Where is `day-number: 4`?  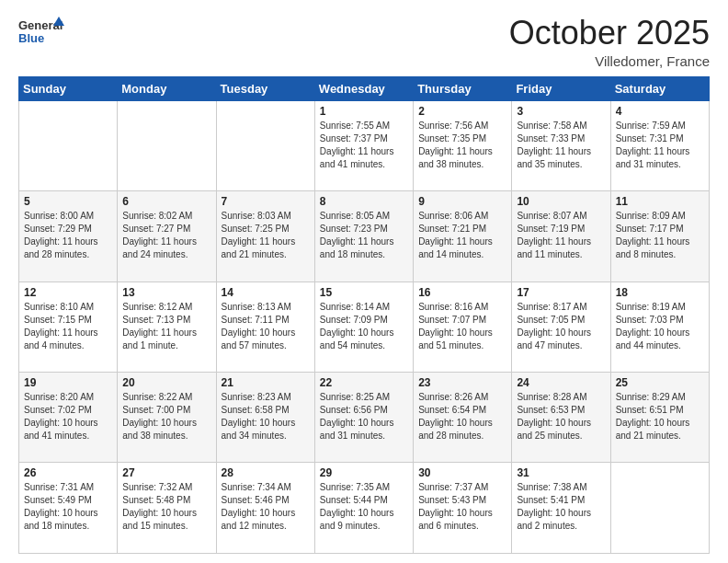 day-number: 4 is located at coordinates (660, 111).